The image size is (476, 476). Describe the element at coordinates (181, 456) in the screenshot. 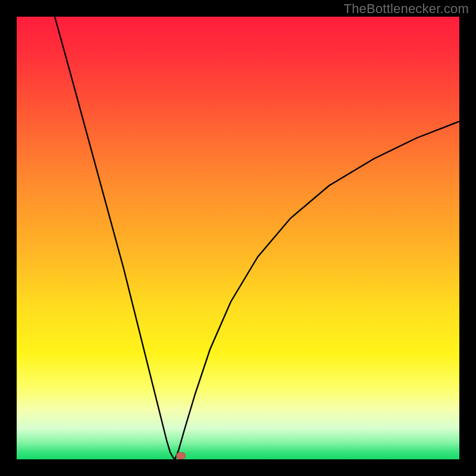

I see `valley-marker` at that location.